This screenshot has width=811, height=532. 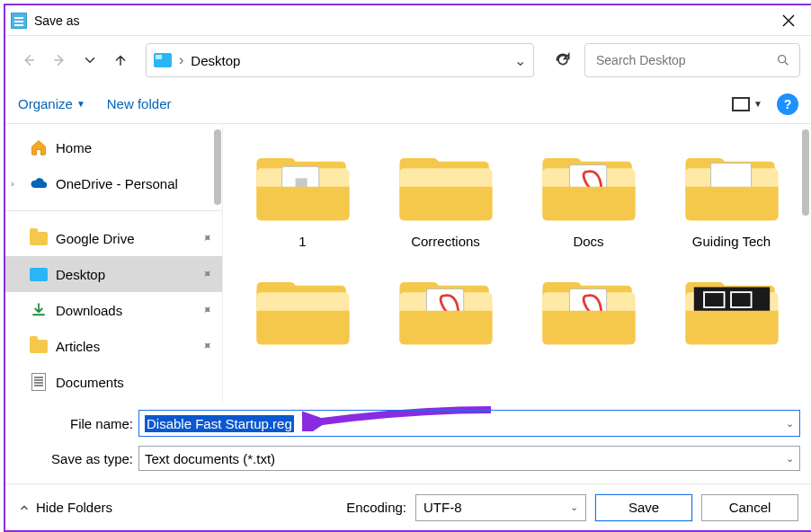 What do you see at coordinates (692, 60) in the screenshot?
I see `search-box` at bounding box center [692, 60].